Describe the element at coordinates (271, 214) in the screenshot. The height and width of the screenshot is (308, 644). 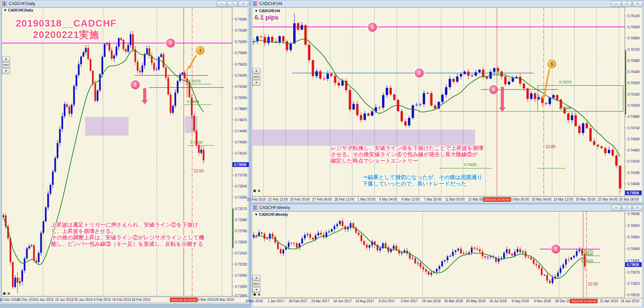
I see `symbol-label-weekly: ▼ CADCHF,Weekly` at that location.